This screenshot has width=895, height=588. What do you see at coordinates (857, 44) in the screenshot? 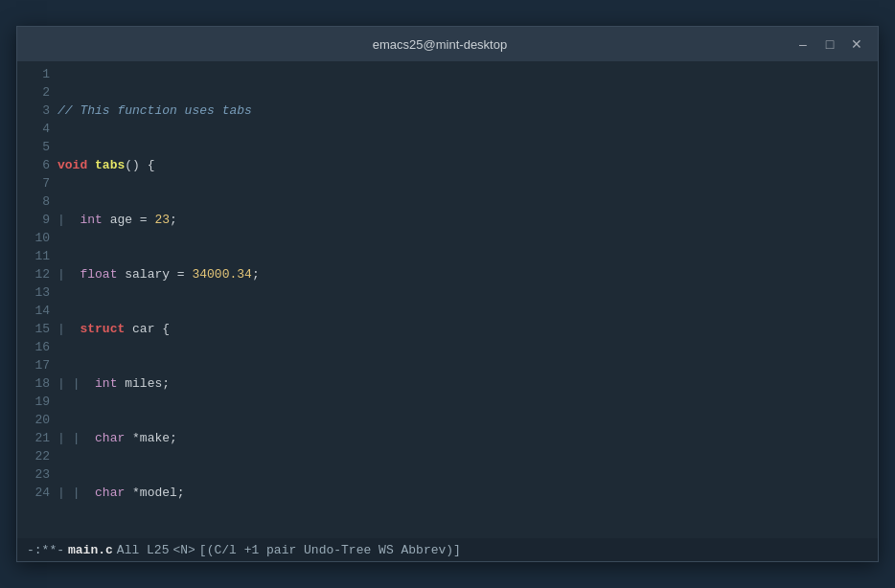
I see `close-button: ✕` at bounding box center [857, 44].